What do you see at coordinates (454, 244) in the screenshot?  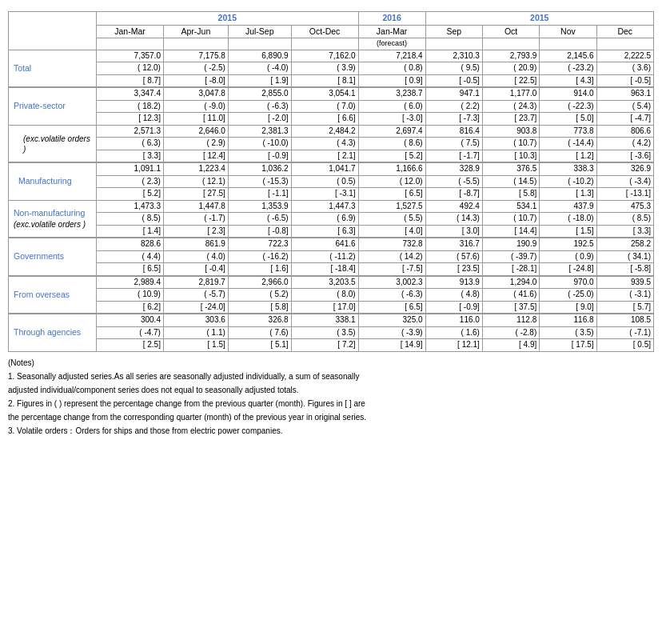 I see `cell-r5-c5-v0: 316.7` at bounding box center [454, 244].